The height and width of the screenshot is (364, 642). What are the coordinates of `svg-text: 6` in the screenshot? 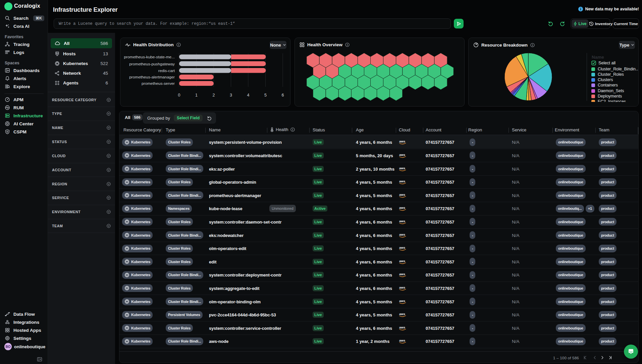 It's located at (282, 95).